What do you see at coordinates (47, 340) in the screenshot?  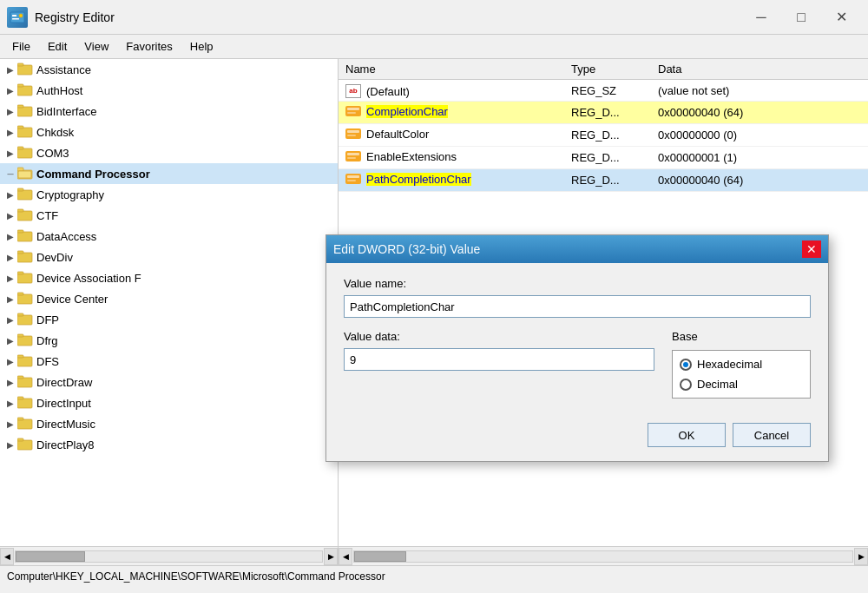 I see `tree-label: Dfrg` at bounding box center [47, 340].